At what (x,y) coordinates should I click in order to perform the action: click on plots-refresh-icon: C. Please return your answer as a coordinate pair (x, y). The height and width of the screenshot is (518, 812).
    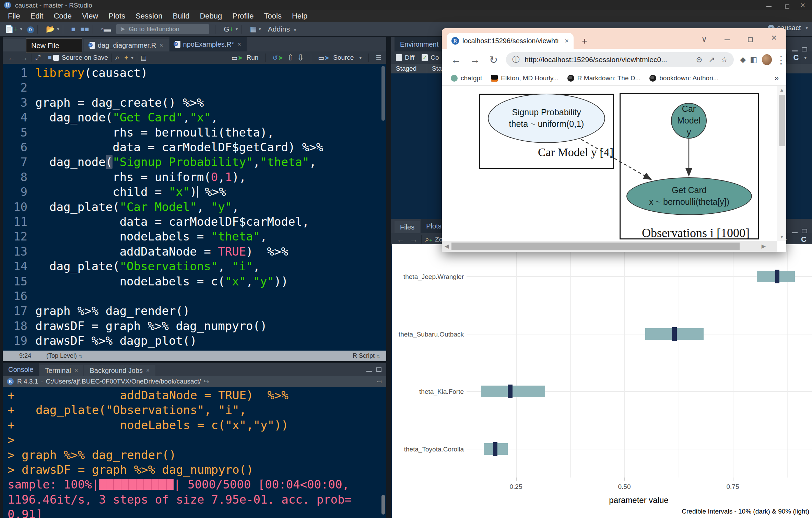
    Looking at the image, I should click on (804, 239).